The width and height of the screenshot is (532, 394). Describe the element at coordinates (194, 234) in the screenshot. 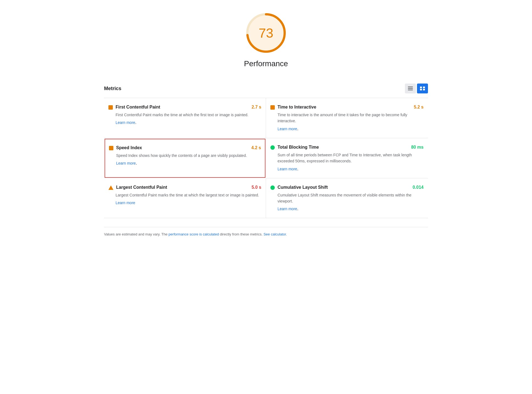

I see `footer-performance-score-link: performance score is calculated` at that location.